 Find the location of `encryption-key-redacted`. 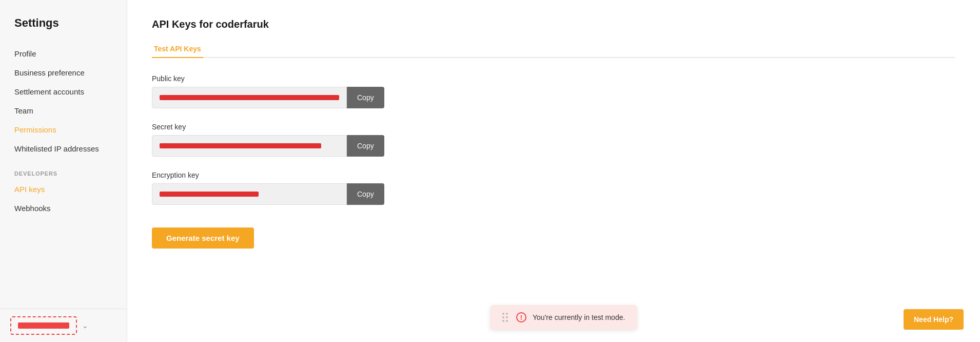

encryption-key-redacted is located at coordinates (209, 194).